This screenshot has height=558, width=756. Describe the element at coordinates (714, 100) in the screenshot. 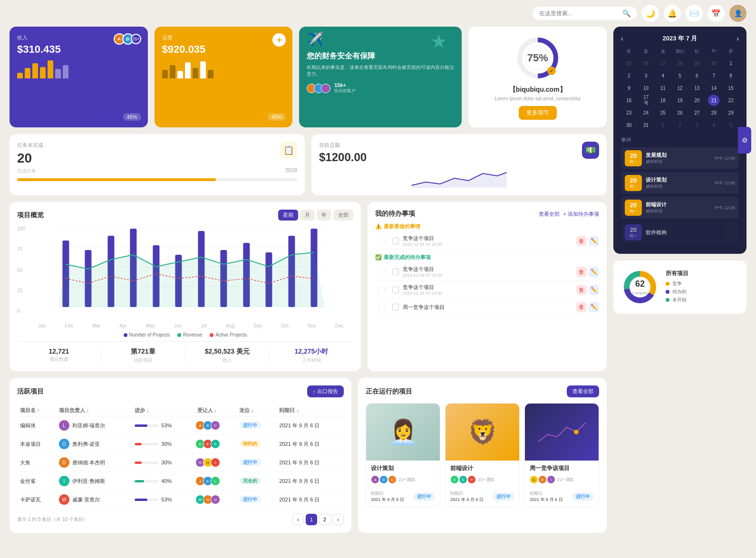

I see `cal-day-21-today: 21` at that location.